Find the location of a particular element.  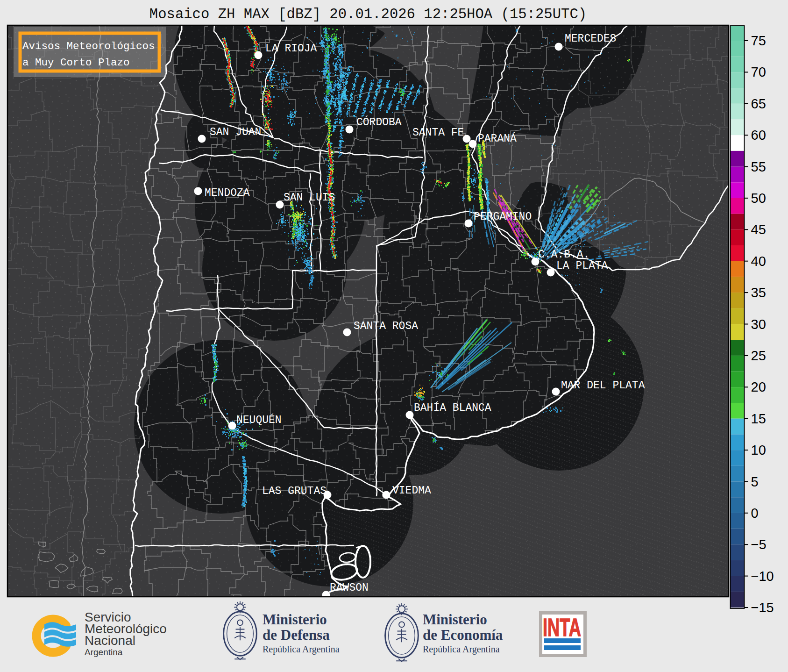

svg-text: 35 is located at coordinates (759, 293).